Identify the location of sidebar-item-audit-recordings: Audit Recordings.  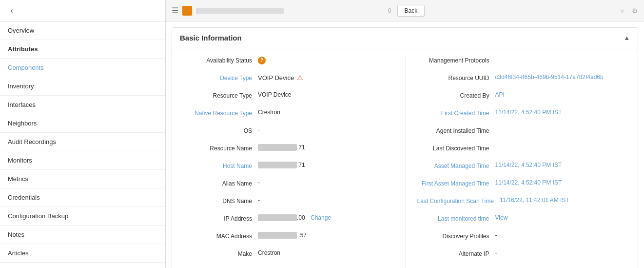
(83, 142).